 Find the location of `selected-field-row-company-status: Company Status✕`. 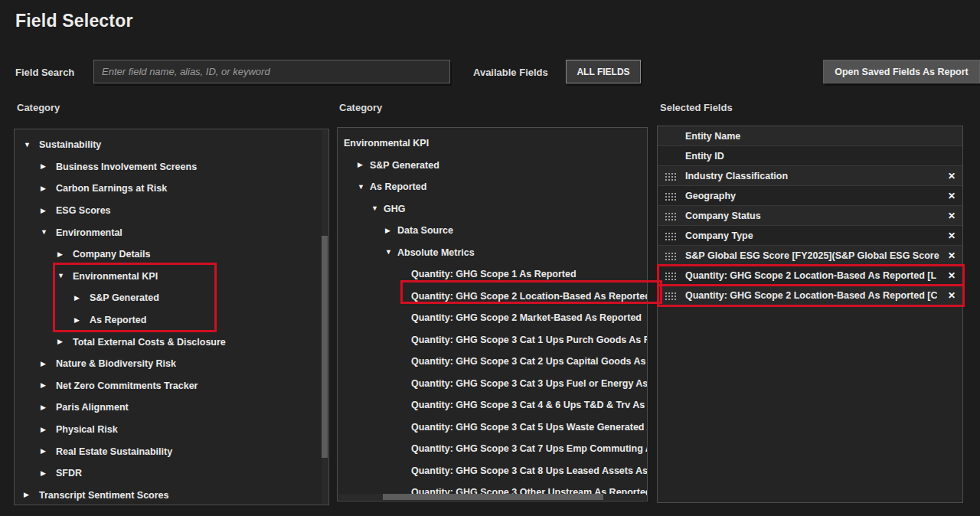

selected-field-row-company-status: Company Status✕ is located at coordinates (810, 216).